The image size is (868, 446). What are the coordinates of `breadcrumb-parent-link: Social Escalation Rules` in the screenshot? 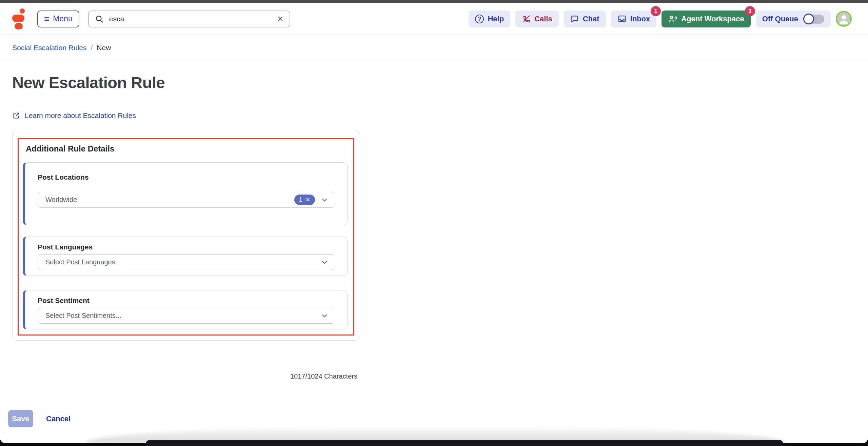 It's located at (50, 48).